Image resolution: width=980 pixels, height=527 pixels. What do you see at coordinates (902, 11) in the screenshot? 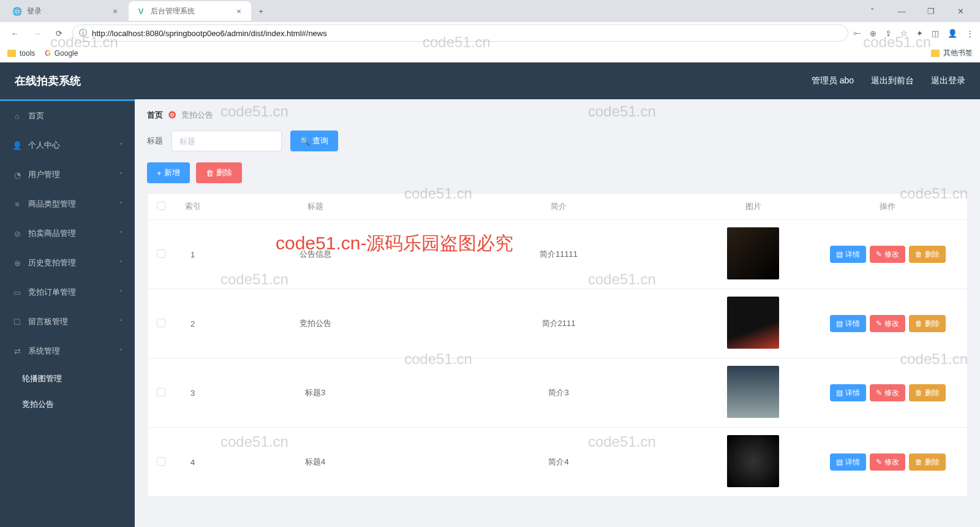
I see `minimize-icon: —` at bounding box center [902, 11].